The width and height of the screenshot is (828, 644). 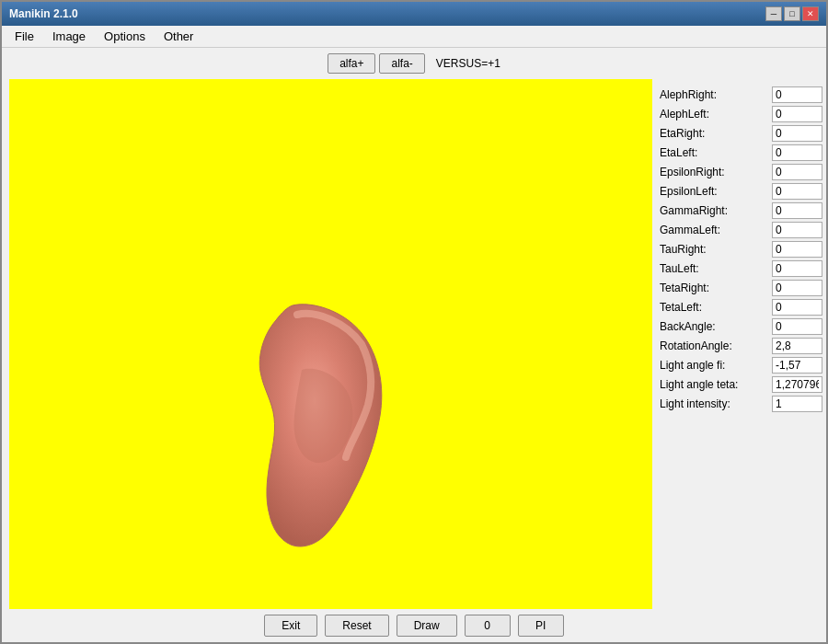 I want to click on param-row: EpsilonRight:, so click(x=742, y=172).